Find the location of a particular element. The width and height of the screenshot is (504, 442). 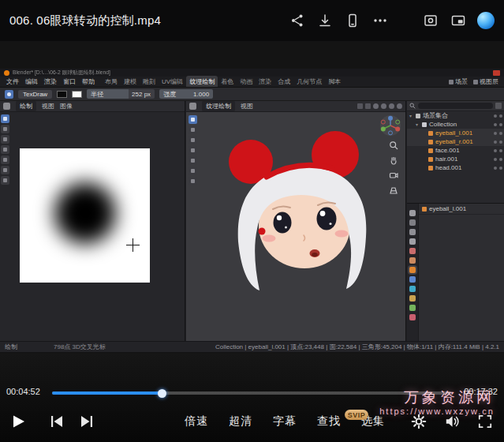

status-mode: 绘制 is located at coordinates (11, 347).